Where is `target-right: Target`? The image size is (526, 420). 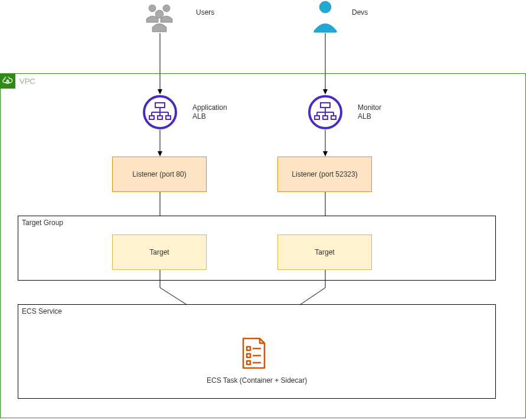 target-right: Target is located at coordinates (325, 252).